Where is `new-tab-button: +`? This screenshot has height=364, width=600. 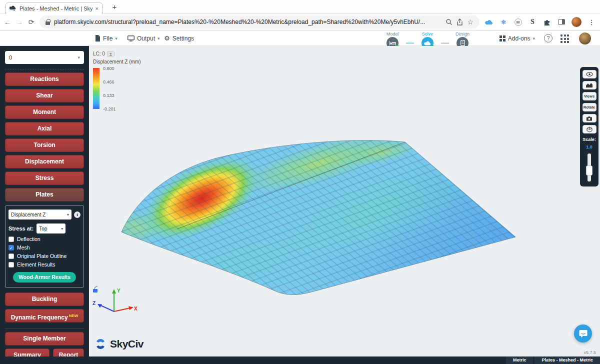 new-tab-button: + is located at coordinates (114, 7).